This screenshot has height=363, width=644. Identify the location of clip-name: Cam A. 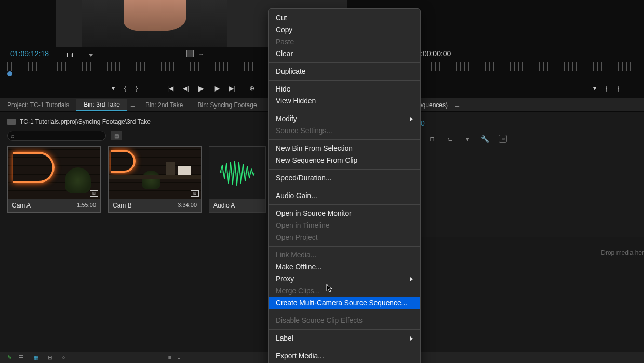
(21, 205).